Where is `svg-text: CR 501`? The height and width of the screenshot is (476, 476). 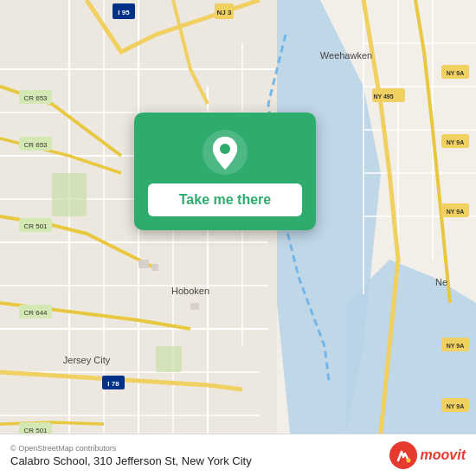 svg-text: CR 501 is located at coordinates (35, 227).